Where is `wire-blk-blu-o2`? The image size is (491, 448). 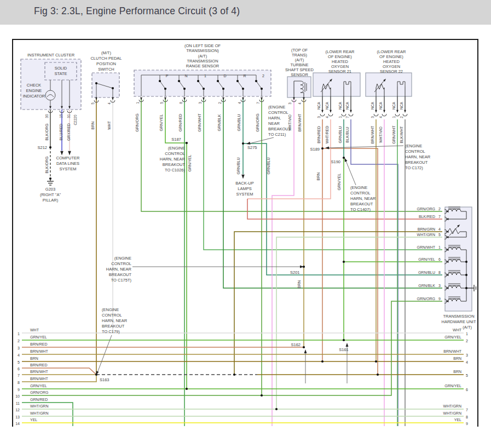 wire-blk-blu-o2 is located at coordinates (374, 273).